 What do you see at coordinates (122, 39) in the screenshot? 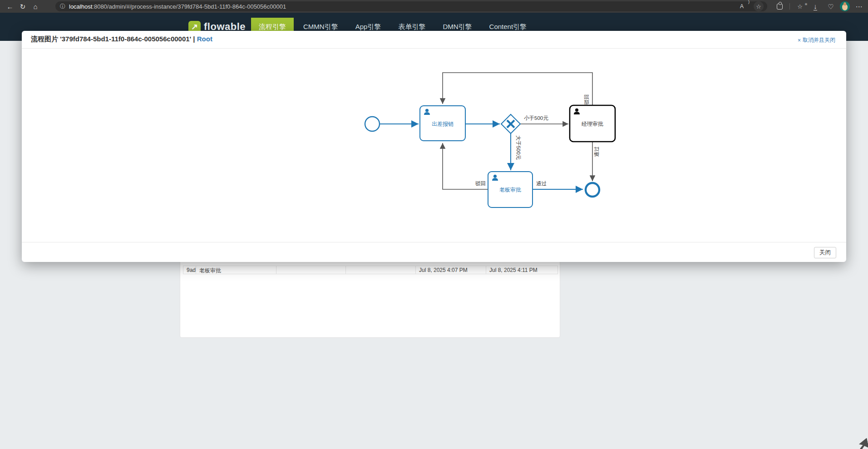
I see `modal-title: 流程图片 '379fd784-5bd1-11f0-864c-005056c000…` at bounding box center [122, 39].